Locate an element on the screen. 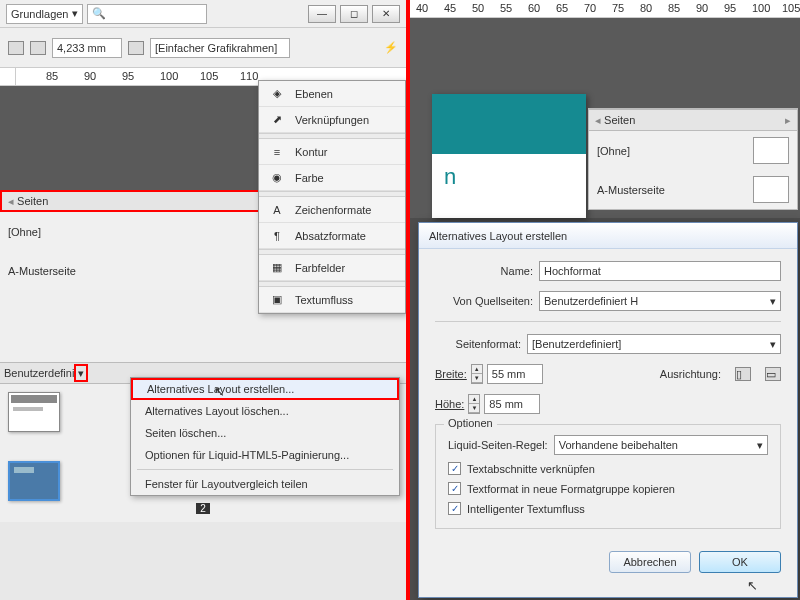  rule-label: Liquid-Seiten-Regel: is located at coordinates (498, 445).